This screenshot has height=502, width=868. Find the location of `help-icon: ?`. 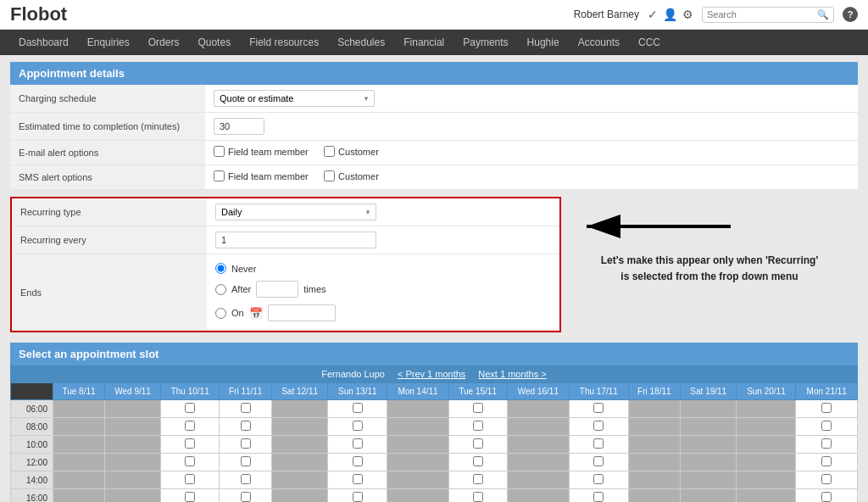

help-icon: ? is located at coordinates (850, 14).